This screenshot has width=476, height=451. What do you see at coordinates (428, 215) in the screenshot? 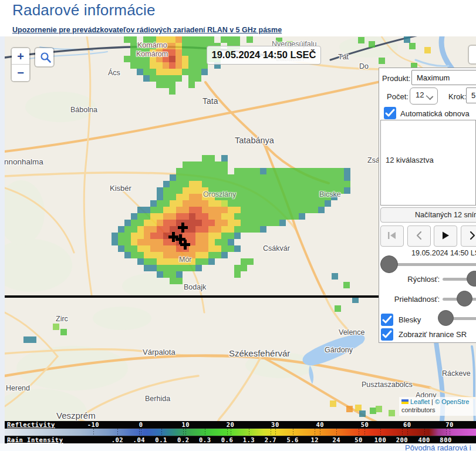
I see `load-frames-button: Načítaných 12 snímo` at bounding box center [428, 215].